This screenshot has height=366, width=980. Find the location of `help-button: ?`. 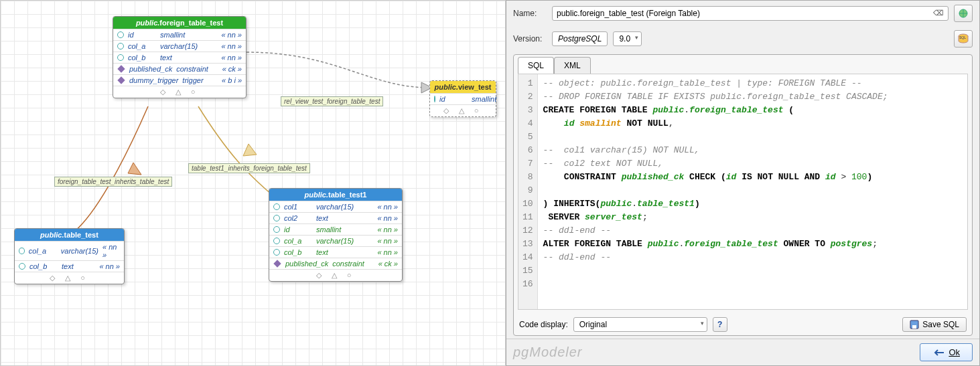

help-button: ? is located at coordinates (720, 325).